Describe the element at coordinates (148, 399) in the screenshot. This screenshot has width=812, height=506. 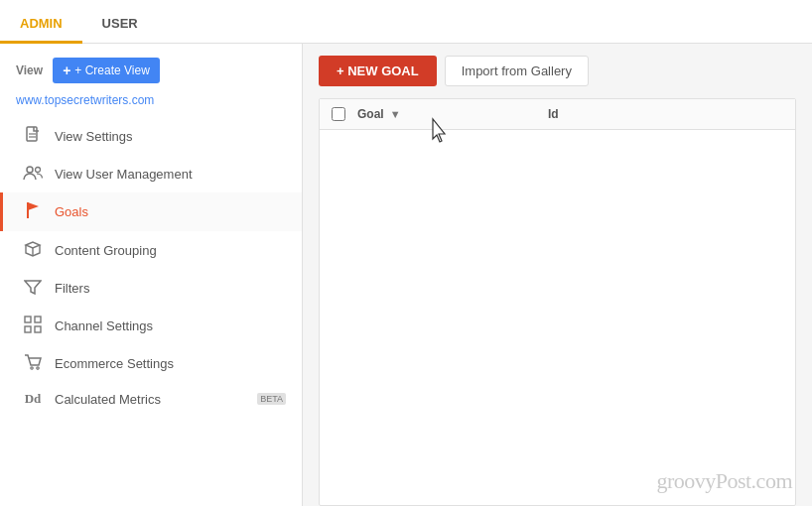
I see `sidebar-item-label: Calculated Metrics` at that location.